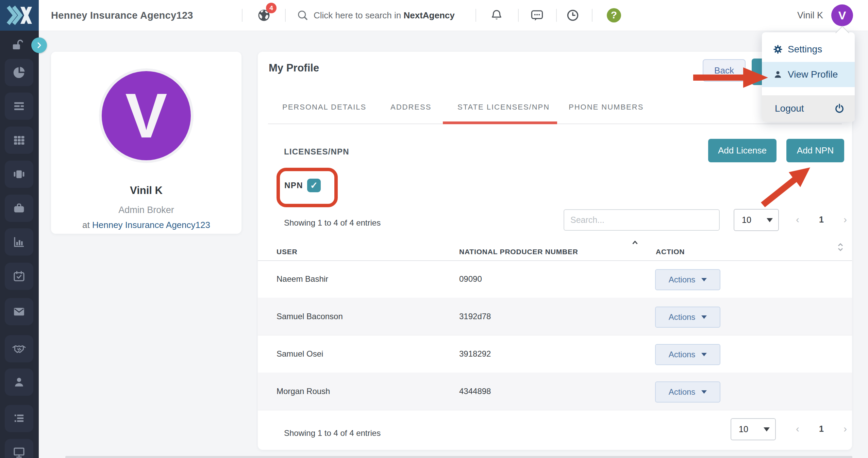 The height and width of the screenshot is (458, 868). What do you see at coordinates (503, 107) in the screenshot?
I see `tab-state-licenses-npn: STATE LICENSES/NPN` at bounding box center [503, 107].